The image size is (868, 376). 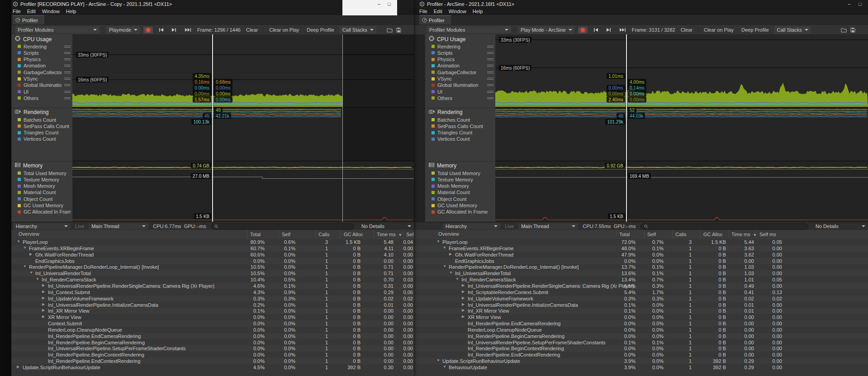 What do you see at coordinates (17, 11) in the screenshot?
I see `menu-file: File` at bounding box center [17, 11].